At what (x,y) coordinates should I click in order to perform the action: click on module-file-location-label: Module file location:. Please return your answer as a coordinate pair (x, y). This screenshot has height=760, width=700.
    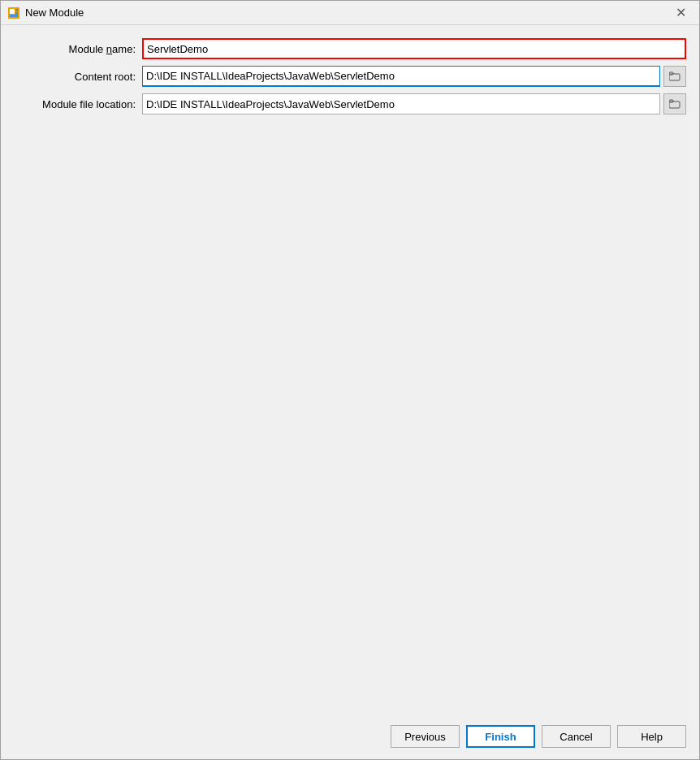
    Looking at the image, I should click on (75, 104).